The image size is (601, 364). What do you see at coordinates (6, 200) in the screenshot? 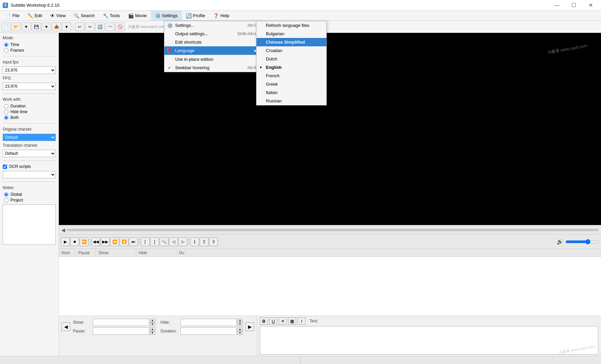
I see `notes-project-radio` at bounding box center [6, 200].